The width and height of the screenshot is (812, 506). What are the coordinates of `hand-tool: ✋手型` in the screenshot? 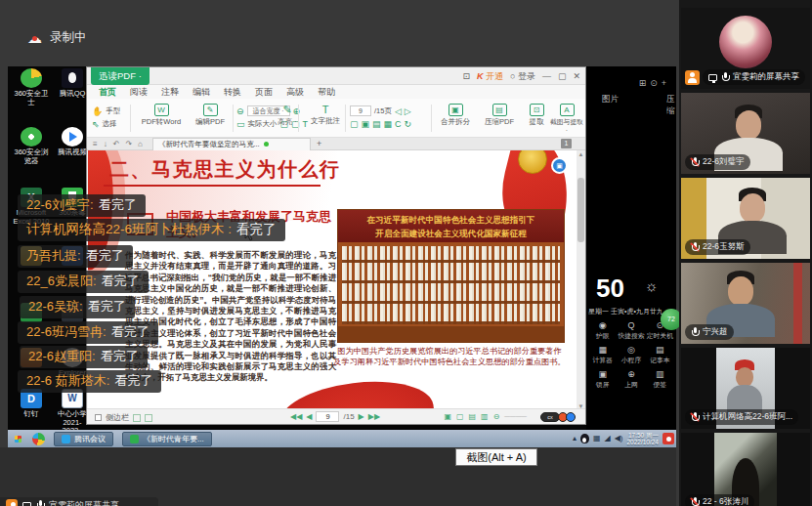 It's located at (106, 111).